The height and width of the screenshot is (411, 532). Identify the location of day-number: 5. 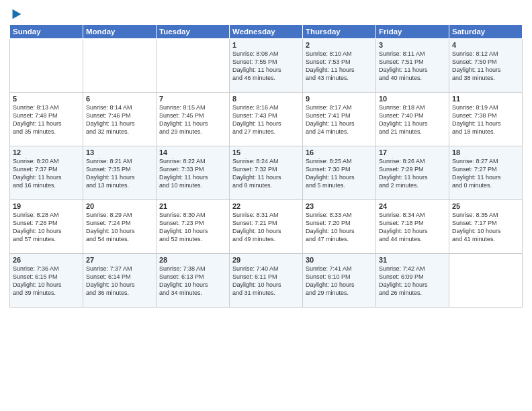
(46, 99).